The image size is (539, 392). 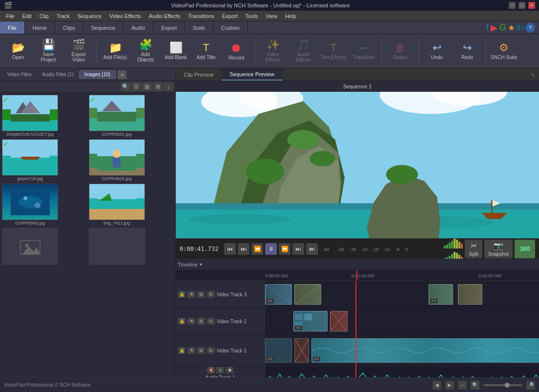 What do you see at coordinates (211, 370) in the screenshot?
I see `track-mute-icon: 🔇` at bounding box center [211, 370].